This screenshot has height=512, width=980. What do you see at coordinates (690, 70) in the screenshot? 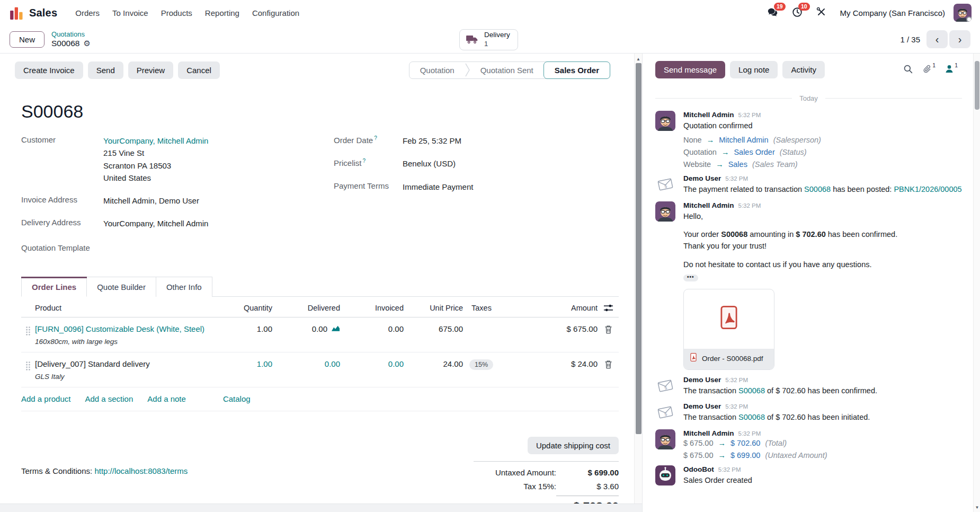
I see `send-message-button: Send message` at bounding box center [690, 70].